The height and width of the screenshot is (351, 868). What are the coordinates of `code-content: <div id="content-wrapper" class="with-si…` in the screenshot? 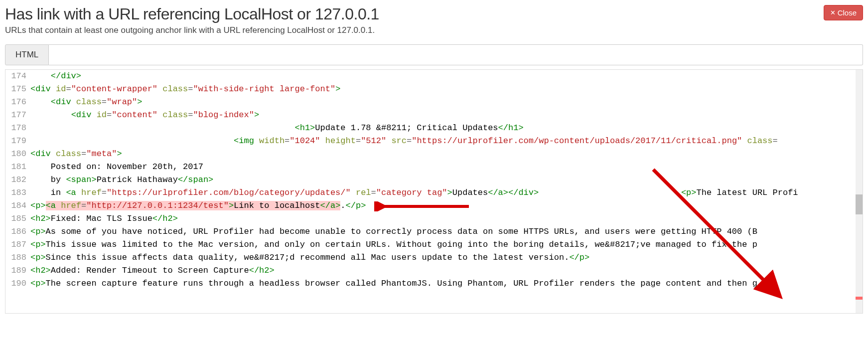 It's located at (446, 89).